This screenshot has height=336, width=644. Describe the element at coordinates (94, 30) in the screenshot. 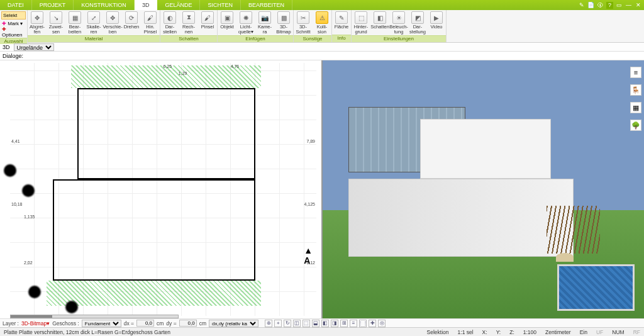

I see `skalieren-label: Skalie-ren` at that location.